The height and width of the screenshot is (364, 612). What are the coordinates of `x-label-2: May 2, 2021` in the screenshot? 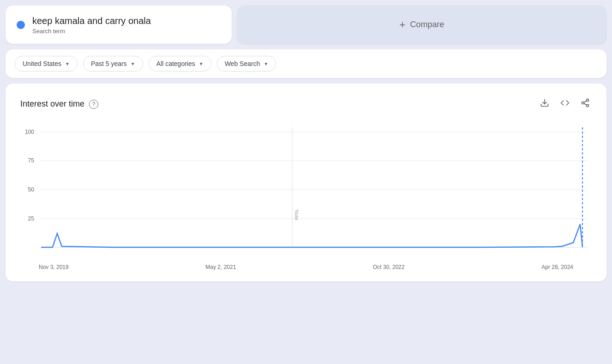 It's located at (221, 267).